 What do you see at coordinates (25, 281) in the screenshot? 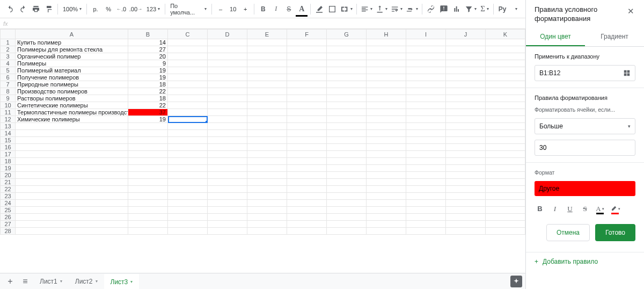
I see `all-sheets-button: ≡` at bounding box center [25, 281].